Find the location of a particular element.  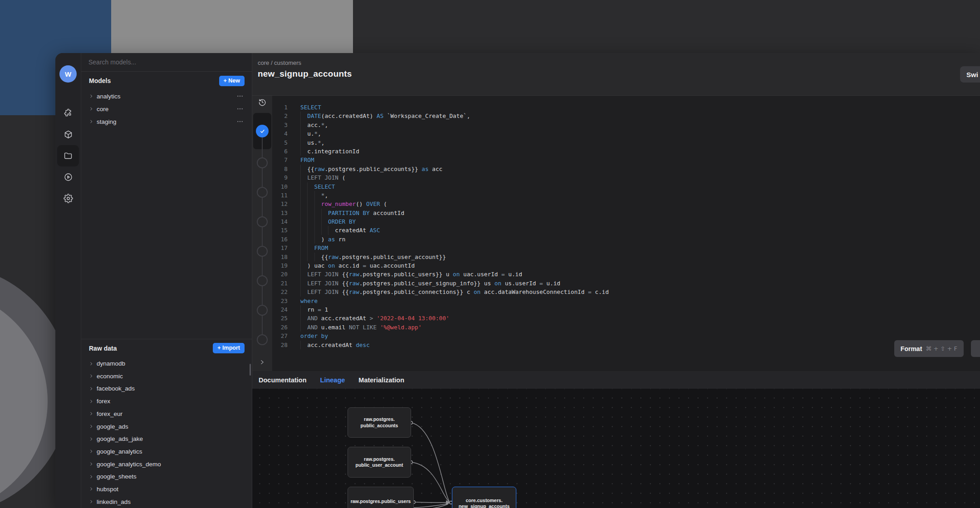

raw-item-google-ads: google_ads is located at coordinates (167, 426).